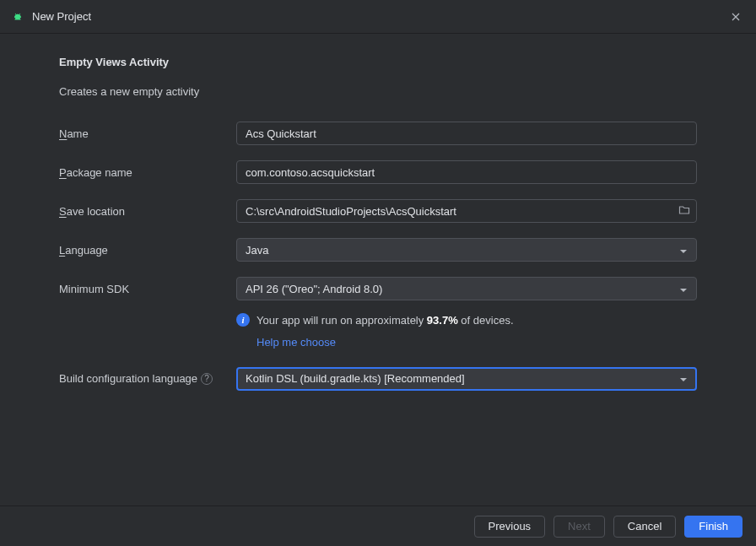 The image size is (756, 546). Describe the element at coordinates (467, 289) in the screenshot. I see `min-sdk-select: API 26 ("Oreo"; Android 8.0)` at that location.